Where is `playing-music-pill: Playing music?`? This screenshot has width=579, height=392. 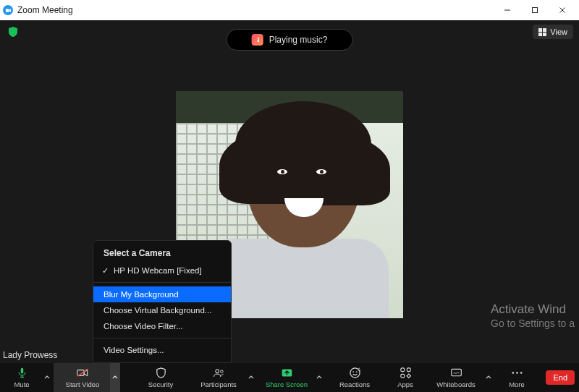 playing-music-pill: Playing music? is located at coordinates (290, 40).